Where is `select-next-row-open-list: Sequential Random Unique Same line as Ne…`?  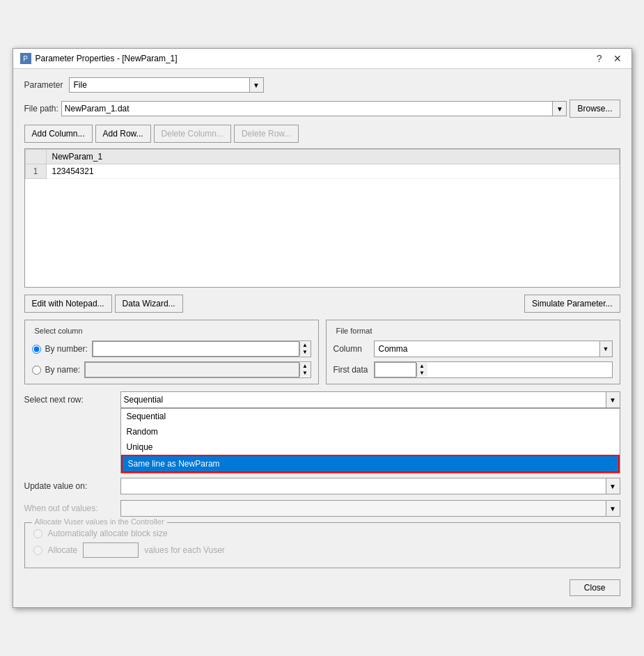
select-next-row-open-list: Sequential Random Unique Same line as Ne… is located at coordinates (370, 441).